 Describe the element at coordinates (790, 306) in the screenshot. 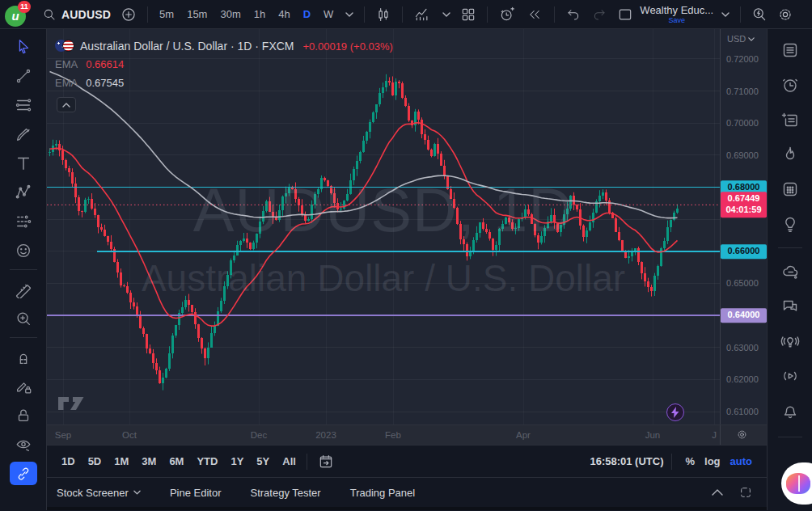

I see `chat-button` at that location.